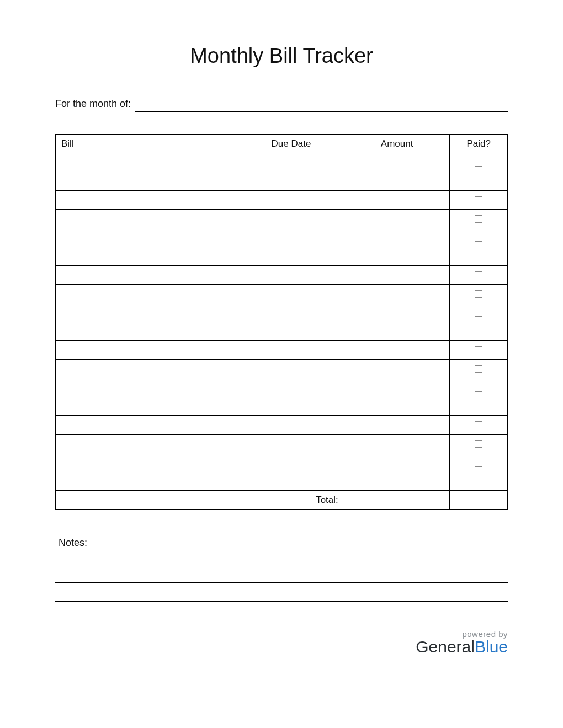 This screenshot has width=563, height=728. Describe the element at coordinates (397, 144) in the screenshot. I see `col-amount: Amount` at that location.